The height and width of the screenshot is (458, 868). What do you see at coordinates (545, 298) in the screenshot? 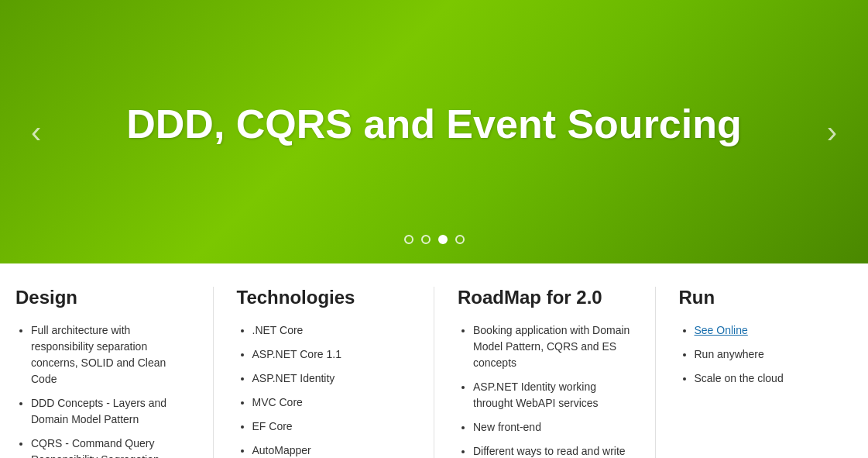
I see `roadmap-title: RoadMap for 2.0` at bounding box center [545, 298].